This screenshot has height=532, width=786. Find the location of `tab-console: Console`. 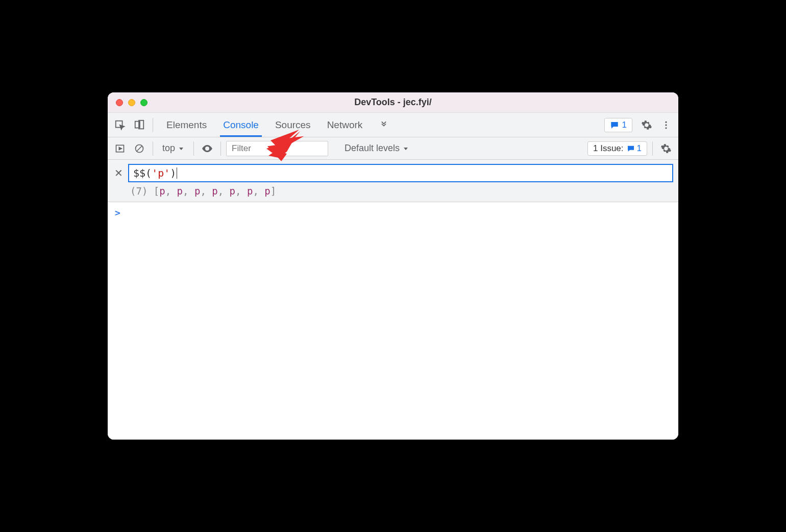

tab-console: Console is located at coordinates (241, 125).